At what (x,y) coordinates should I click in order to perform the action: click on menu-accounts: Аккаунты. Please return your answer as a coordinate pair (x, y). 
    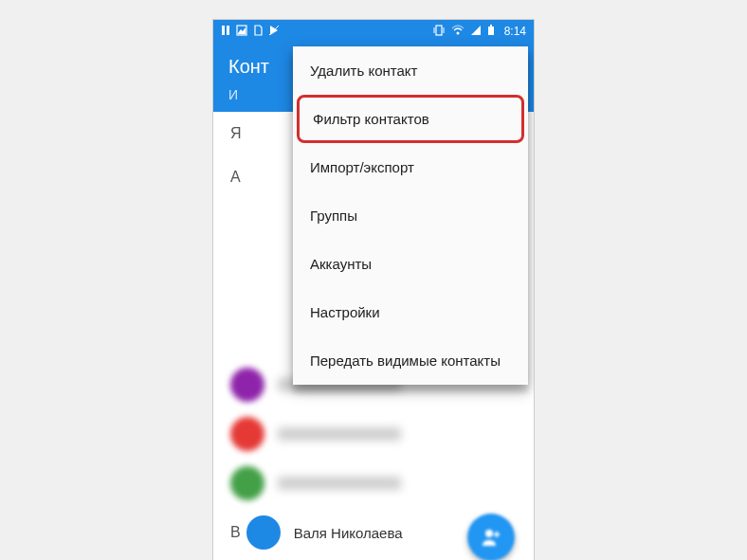
    Looking at the image, I should click on (410, 263).